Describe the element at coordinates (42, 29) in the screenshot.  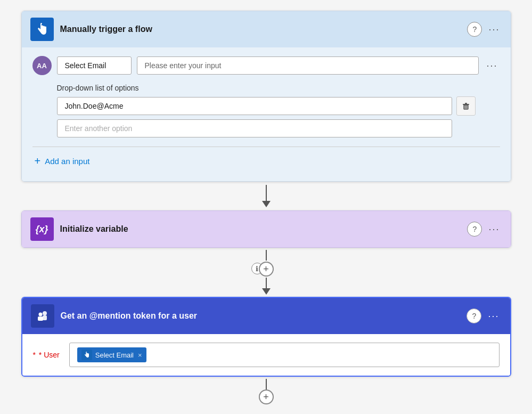
I see `trigger-icon-box` at that location.